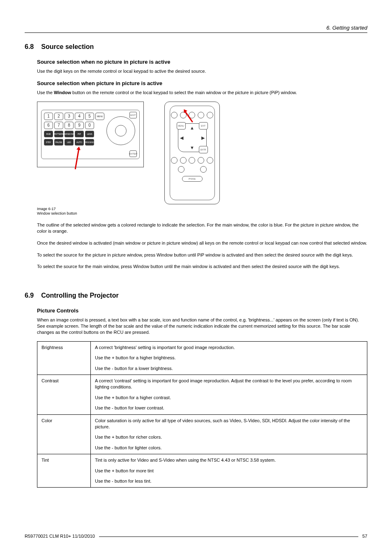 The image size is (392, 555). I want to click on footer-doc: R59770021 CLM R10+ 11/10/2010, so click(60, 536).